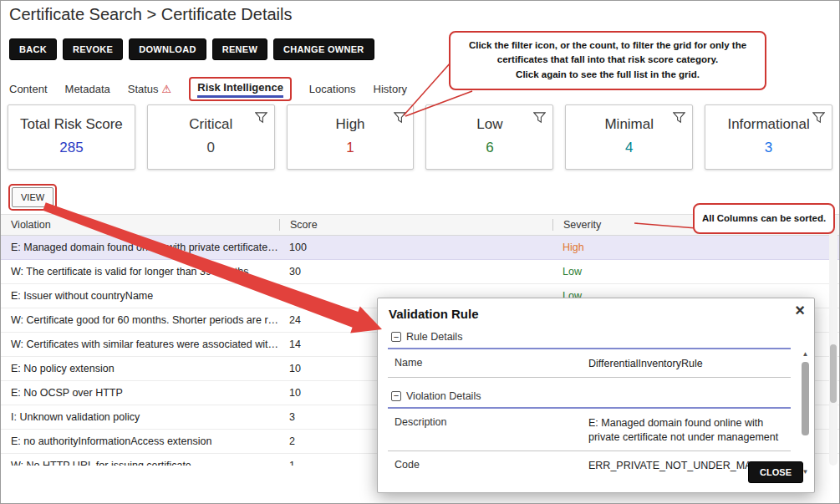 Image resolution: width=840 pixels, height=504 pixels. Describe the element at coordinates (589, 463) in the screenshot. I see `code-field-row: Code ERR_PRIVATE_NOT_UNDER_MANAGEMENT` at that location.